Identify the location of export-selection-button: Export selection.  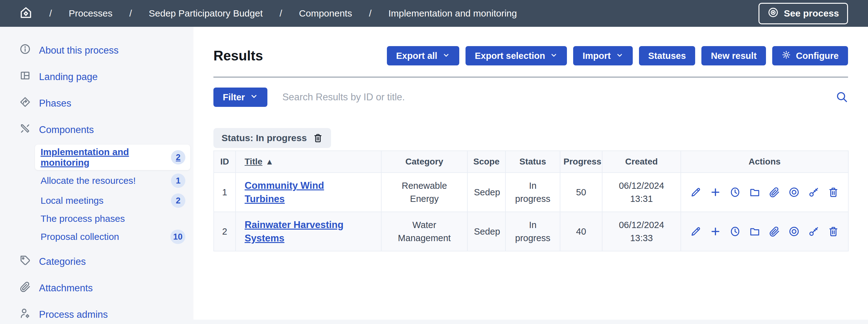
(516, 56).